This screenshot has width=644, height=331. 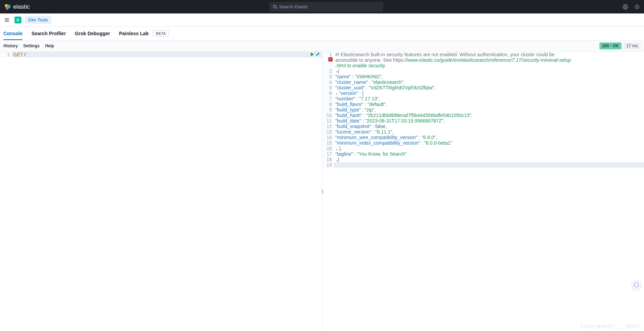 I want to click on response-line: 8 "build_flavor" : "default",, so click(x=483, y=104).